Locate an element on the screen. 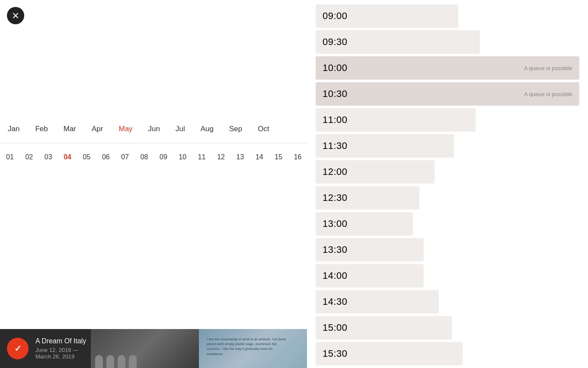  exhibition-caption: I like the uncertainty of what is an art… is located at coordinates (246, 346).